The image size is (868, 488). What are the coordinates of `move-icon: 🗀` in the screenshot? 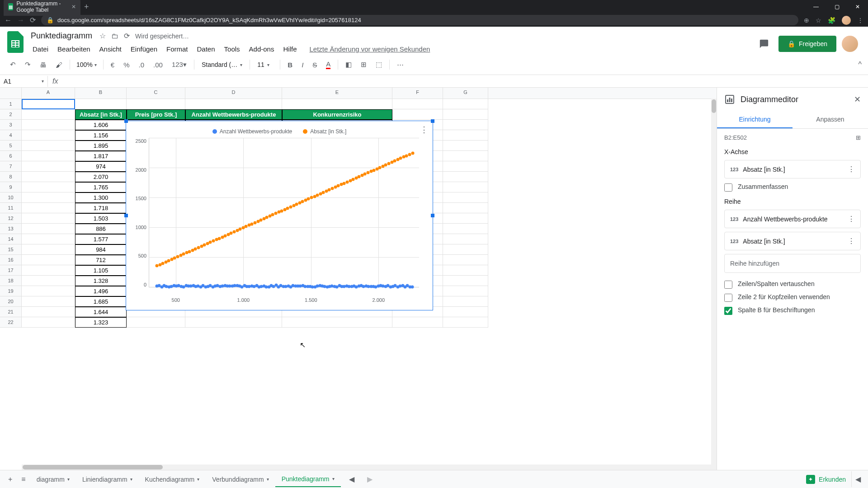 It's located at (115, 36).